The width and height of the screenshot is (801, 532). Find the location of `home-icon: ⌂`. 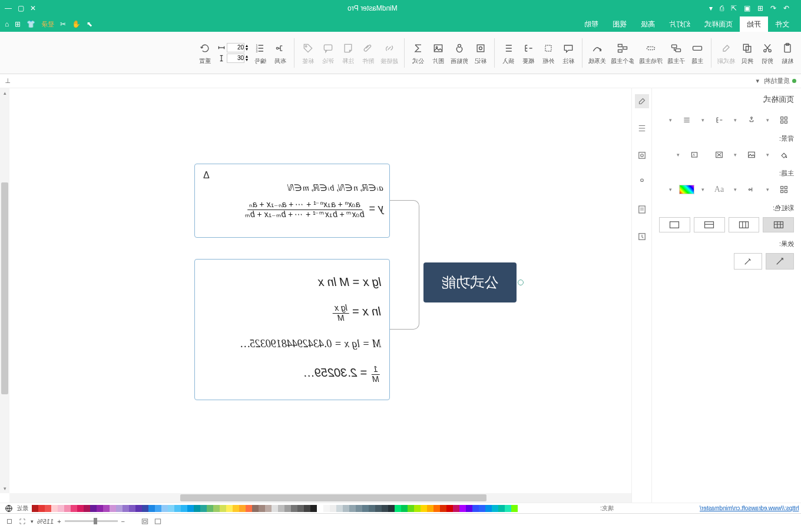

home-icon: ⌂ is located at coordinates (7, 24).